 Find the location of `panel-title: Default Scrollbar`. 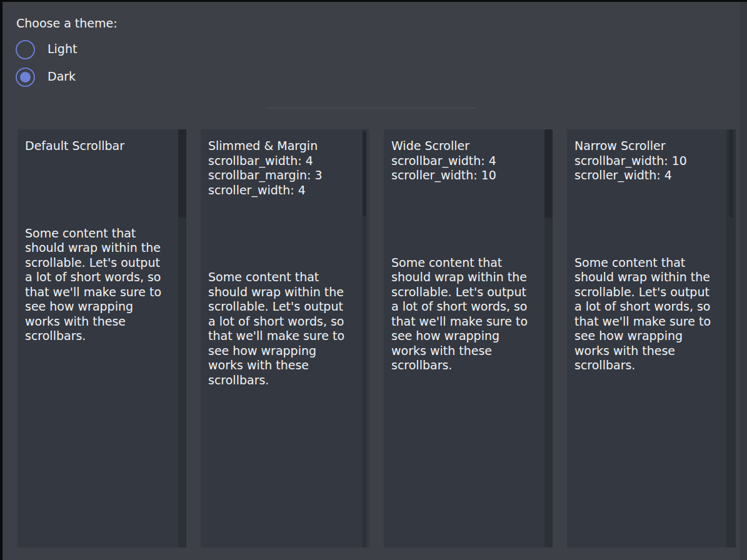

panel-title: Default Scrollbar is located at coordinates (98, 146).